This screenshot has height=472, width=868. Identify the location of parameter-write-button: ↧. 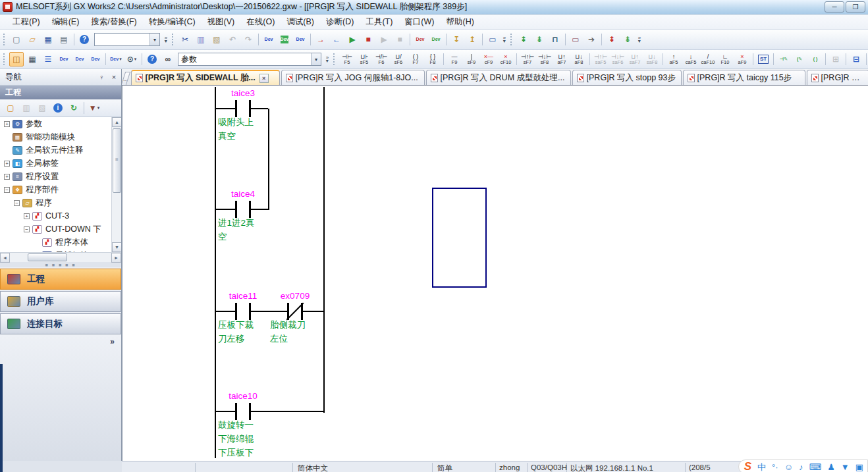
(456, 39).